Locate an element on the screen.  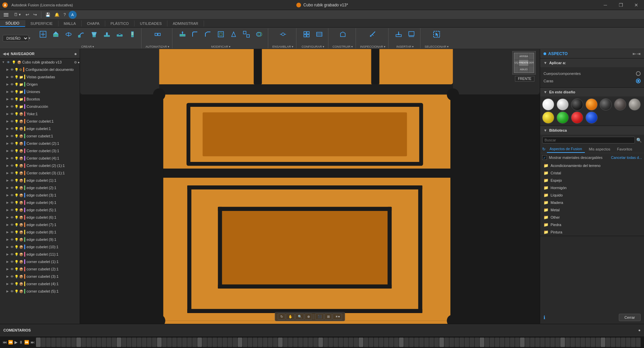
play-forward-btn: ⏭ is located at coordinates (33, 342).